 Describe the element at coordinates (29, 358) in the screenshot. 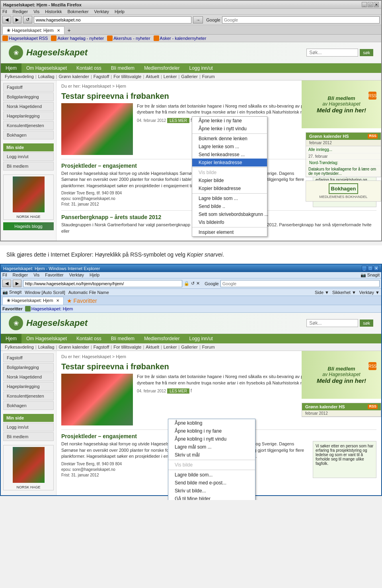

I see `ie-sb-fagstoff: Fagstoff` at that location.